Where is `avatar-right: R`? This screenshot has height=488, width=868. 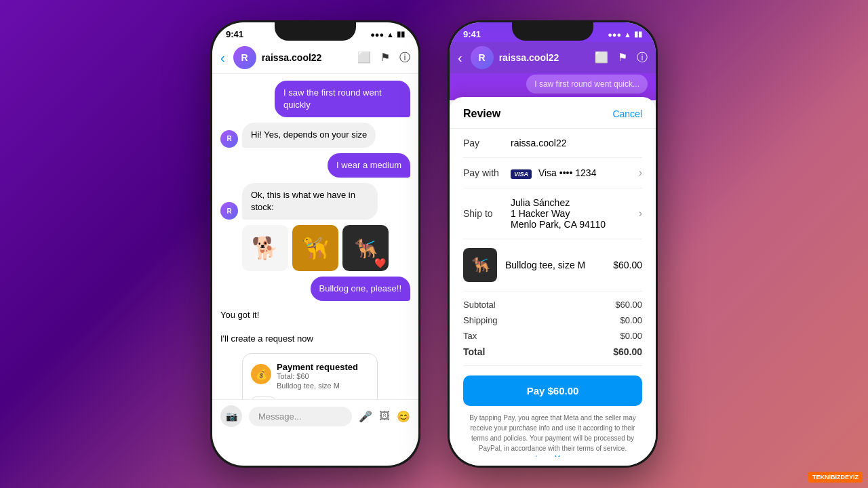
avatar-right: R is located at coordinates (482, 58).